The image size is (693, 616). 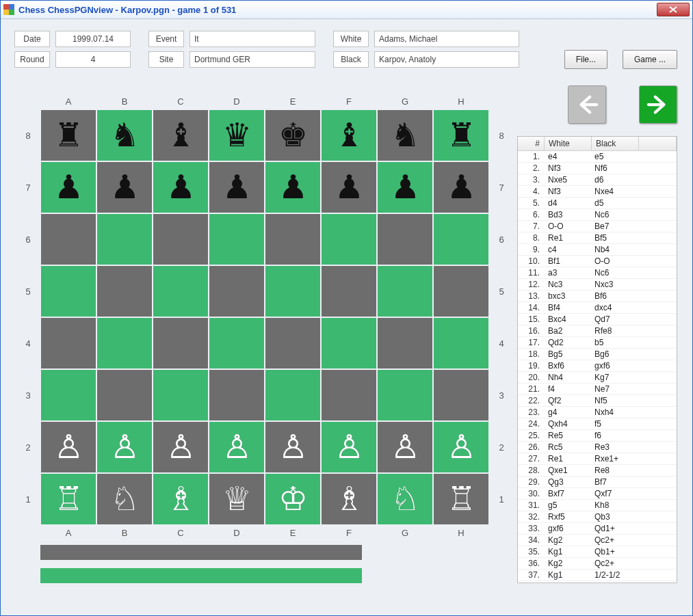 What do you see at coordinates (597, 180) in the screenshot?
I see `move-row: 3.Nxe5d6` at bounding box center [597, 180].